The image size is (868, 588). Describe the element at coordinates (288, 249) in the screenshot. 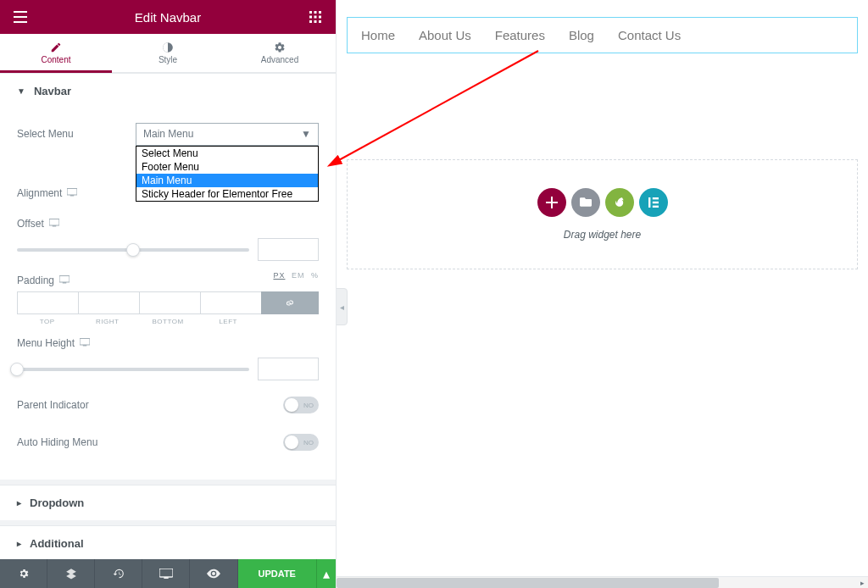

I see `offset-input` at that location.